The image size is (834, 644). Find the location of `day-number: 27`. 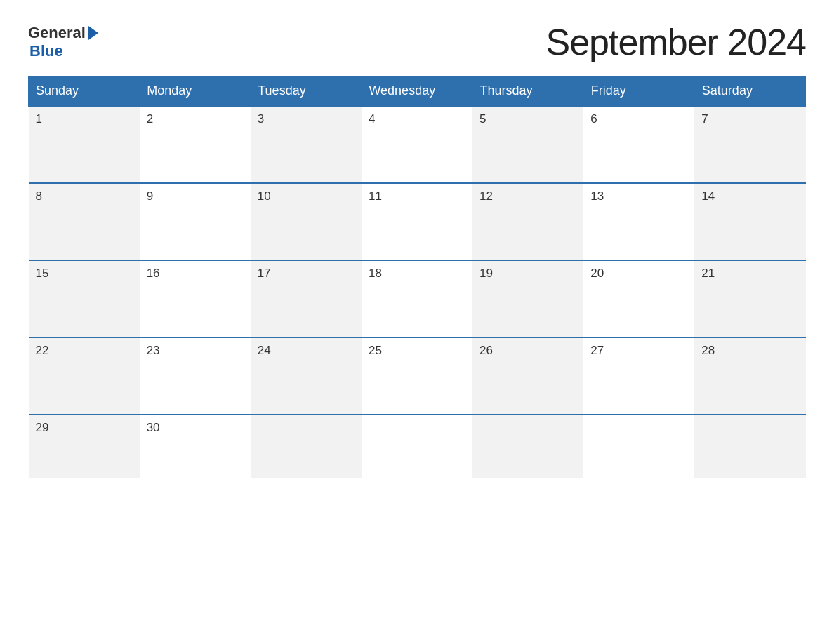

day-number: 27 is located at coordinates (597, 351).